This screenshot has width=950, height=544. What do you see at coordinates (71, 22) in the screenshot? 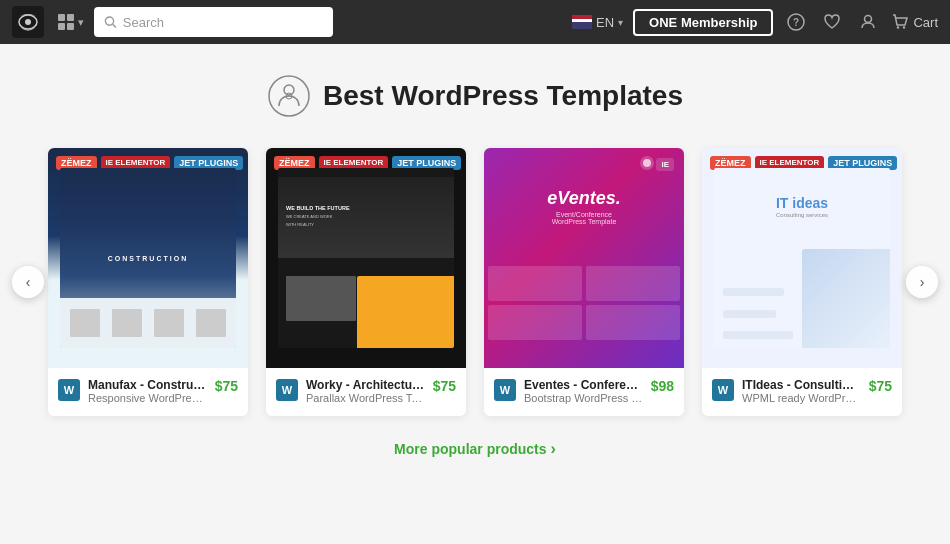
I see `grid-toggle-button: ▾` at bounding box center [71, 22].